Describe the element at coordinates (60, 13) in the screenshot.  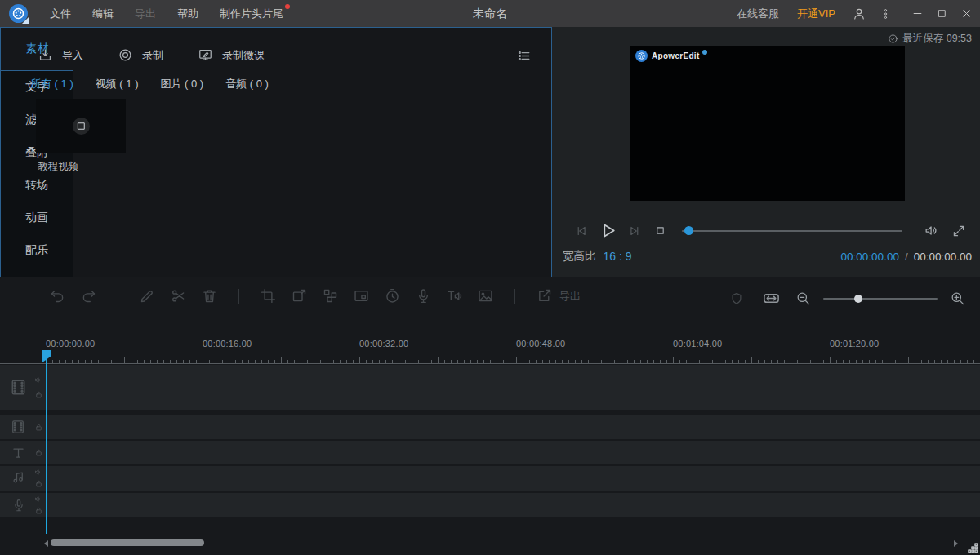
I see `menu-file: 文件` at that location.